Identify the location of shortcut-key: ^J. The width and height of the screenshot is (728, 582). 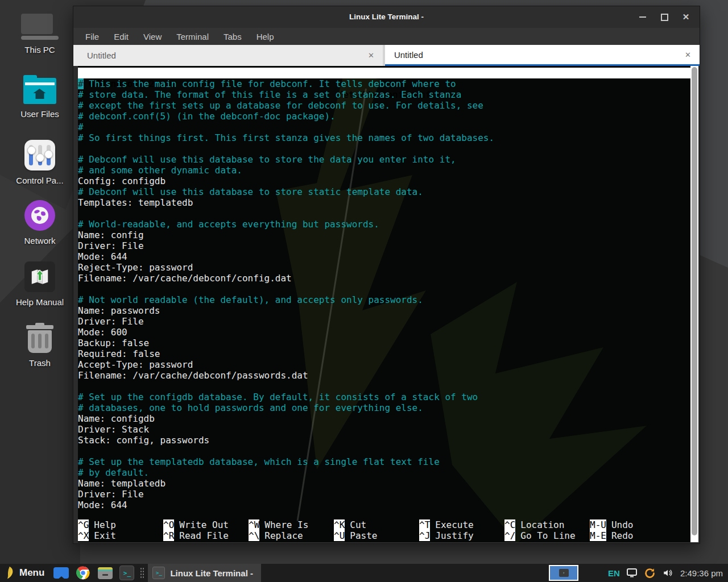
(424, 535).